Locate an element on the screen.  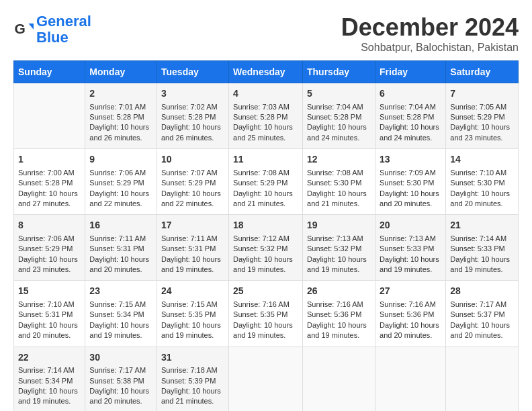
day-number: 23 is located at coordinates (121, 291).